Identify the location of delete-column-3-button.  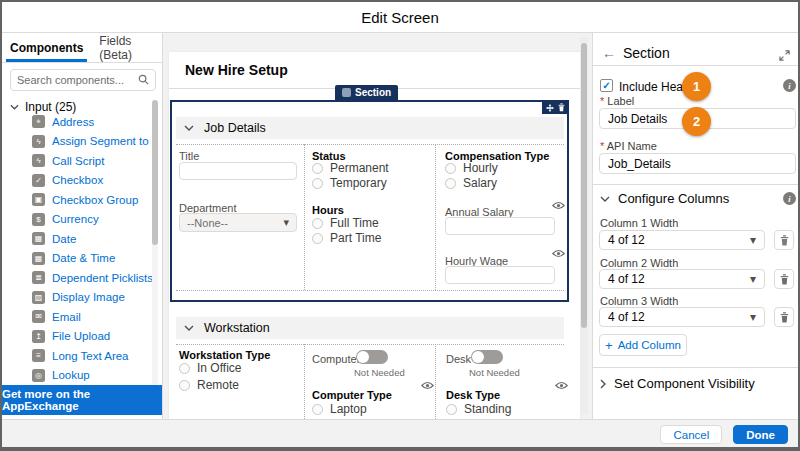
(784, 317).